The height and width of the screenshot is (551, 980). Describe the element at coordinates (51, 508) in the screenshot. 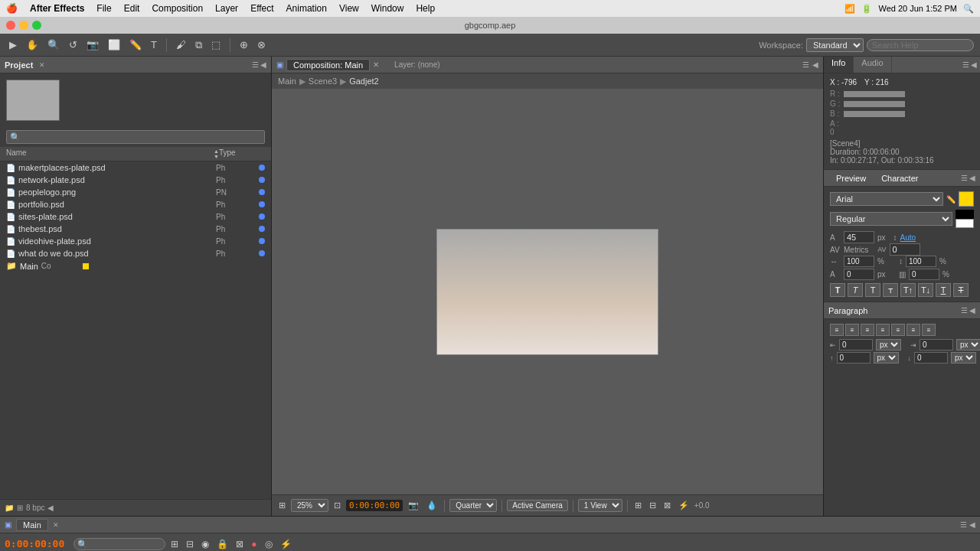

I see `panel-expand-icon: ◀` at that location.